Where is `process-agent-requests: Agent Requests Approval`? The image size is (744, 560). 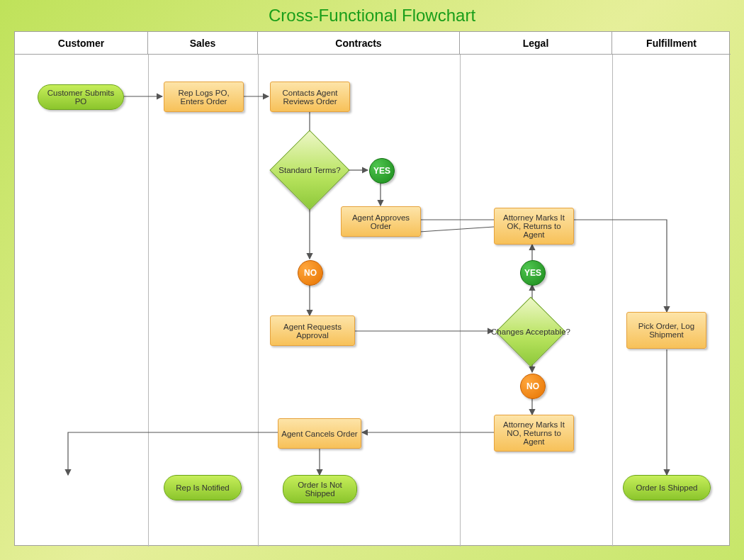 process-agent-requests: Agent Requests Approval is located at coordinates (312, 330).